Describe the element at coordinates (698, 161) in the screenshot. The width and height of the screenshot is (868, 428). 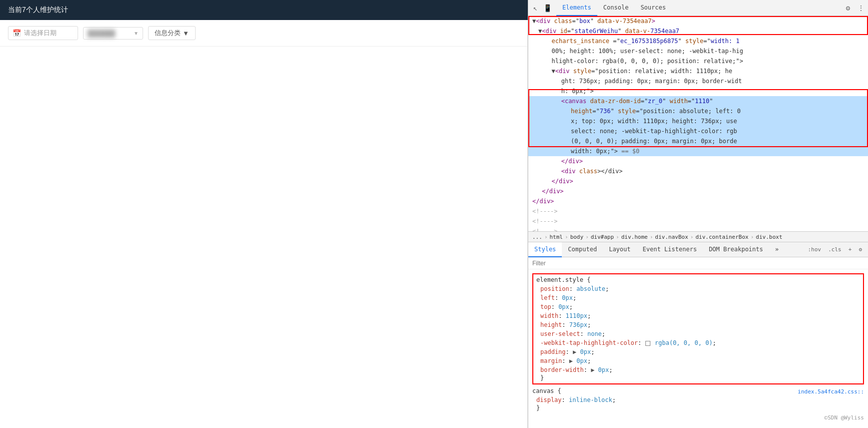
I see `dom-line-close1: </div>` at that location.